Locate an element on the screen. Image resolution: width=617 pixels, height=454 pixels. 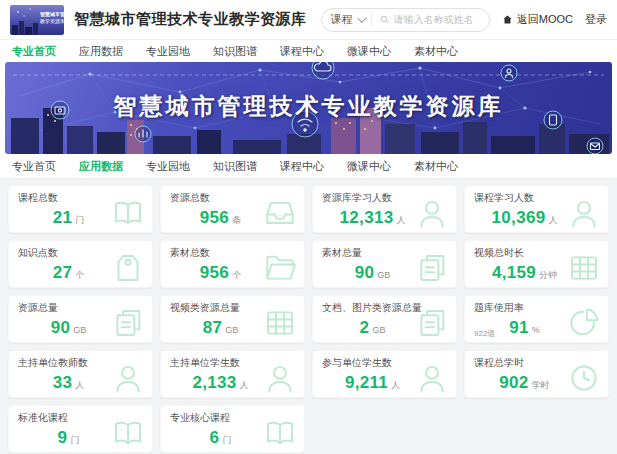
folder-icon is located at coordinates (280, 268).